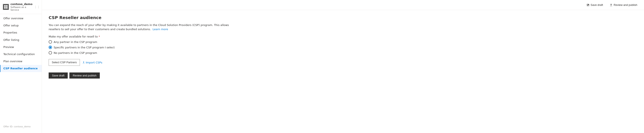 The width and height of the screenshot is (644, 133). I want to click on csp-actions-row: Select CSP Partners Import CSPs, so click(343, 62).